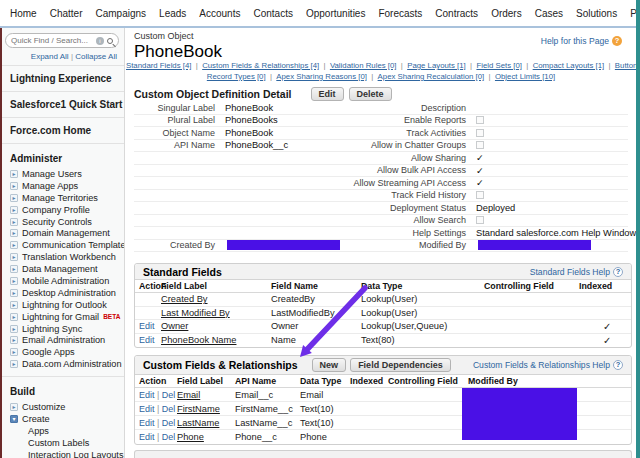 The width and height of the screenshot is (640, 458). Describe the element at coordinates (66, 14) in the screenshot. I see `nav-tab: Chatter` at that location.